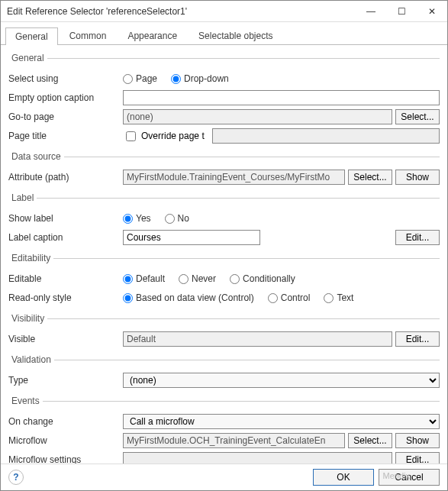 This screenshot has height=491, width=448. What do you see at coordinates (289, 298) in the screenshot?
I see `readonly-control-radio: Control` at bounding box center [289, 298].